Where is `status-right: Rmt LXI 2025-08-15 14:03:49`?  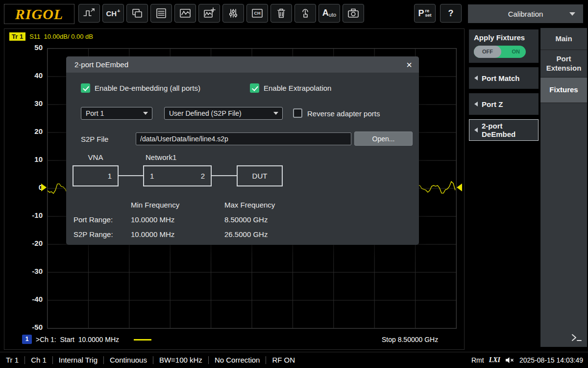 status-right: Rmt LXI 2025-08-15 14:03:49 is located at coordinates (527, 360).